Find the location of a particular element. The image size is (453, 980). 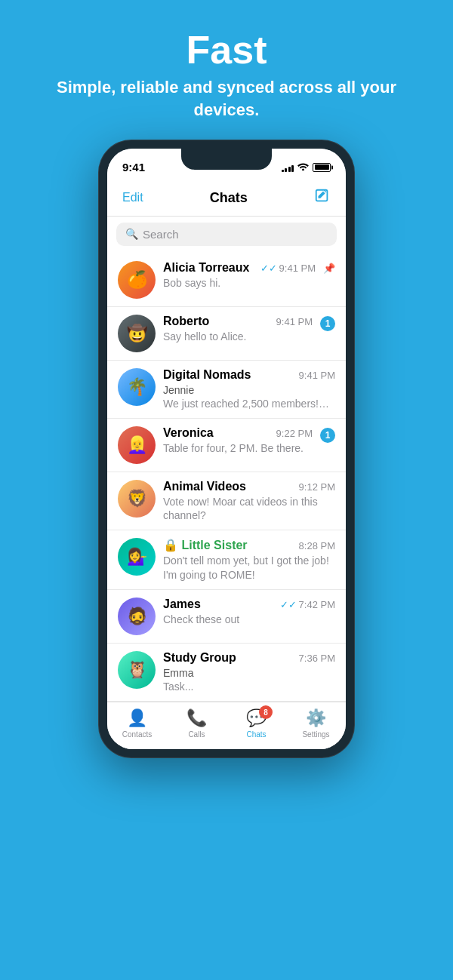

chat-name-veronica: Veronica is located at coordinates (189, 433).